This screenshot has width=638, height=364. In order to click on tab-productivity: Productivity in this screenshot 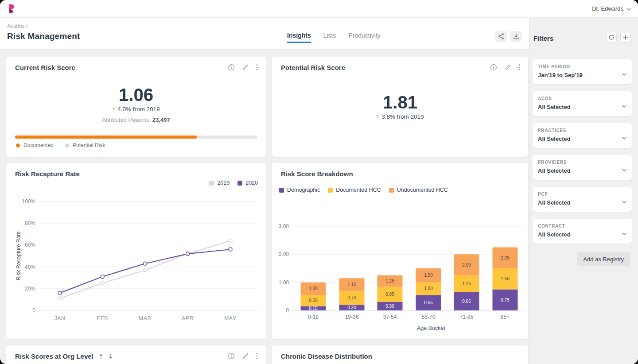, I will do `click(364, 36)`.